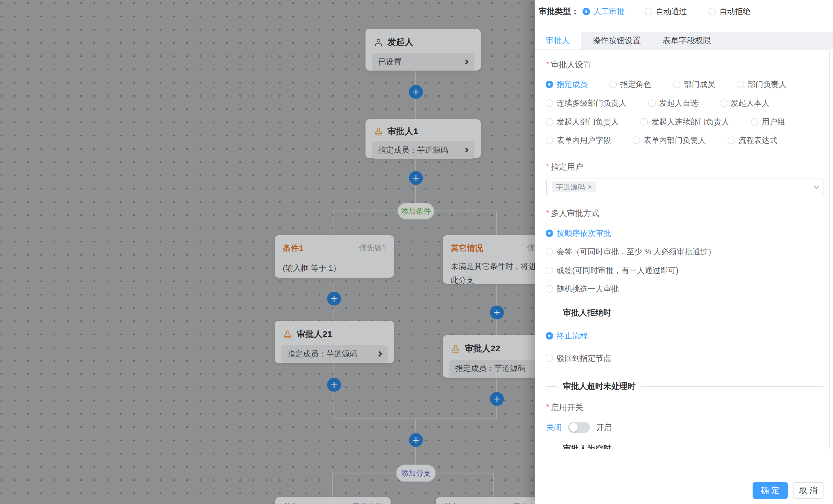 This screenshot has width=833, height=504. What do you see at coordinates (578, 358) in the screenshot?
I see `radio-return-to-node: 驳回到指定节点` at bounding box center [578, 358].